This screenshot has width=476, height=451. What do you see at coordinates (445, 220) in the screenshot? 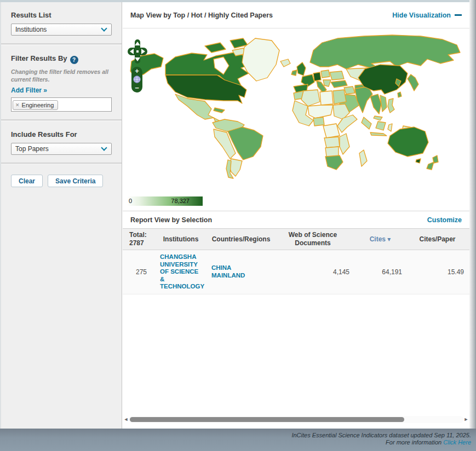
I see `customize-link: Customize` at bounding box center [445, 220].